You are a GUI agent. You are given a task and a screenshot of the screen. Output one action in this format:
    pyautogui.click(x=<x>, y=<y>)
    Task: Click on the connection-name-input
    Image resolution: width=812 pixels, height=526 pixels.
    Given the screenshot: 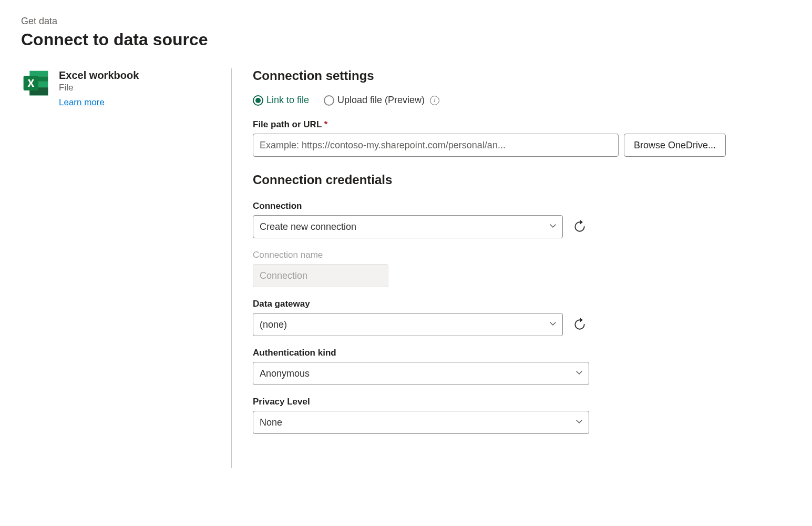 What is the action you would take?
    pyautogui.click(x=321, y=276)
    